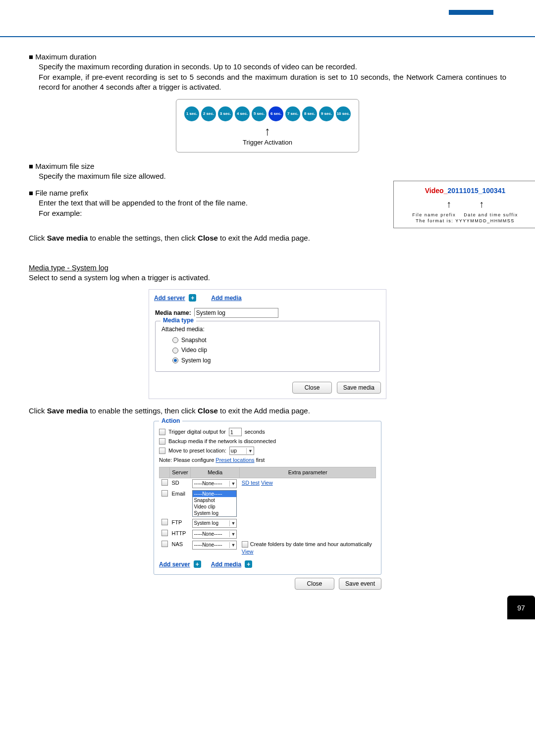 This screenshot has height=756, width=535. Describe the element at coordinates (465, 221) in the screenshot. I see `filename-format-label: The format is: YYYYMMDD_HHMMSS` at that location.